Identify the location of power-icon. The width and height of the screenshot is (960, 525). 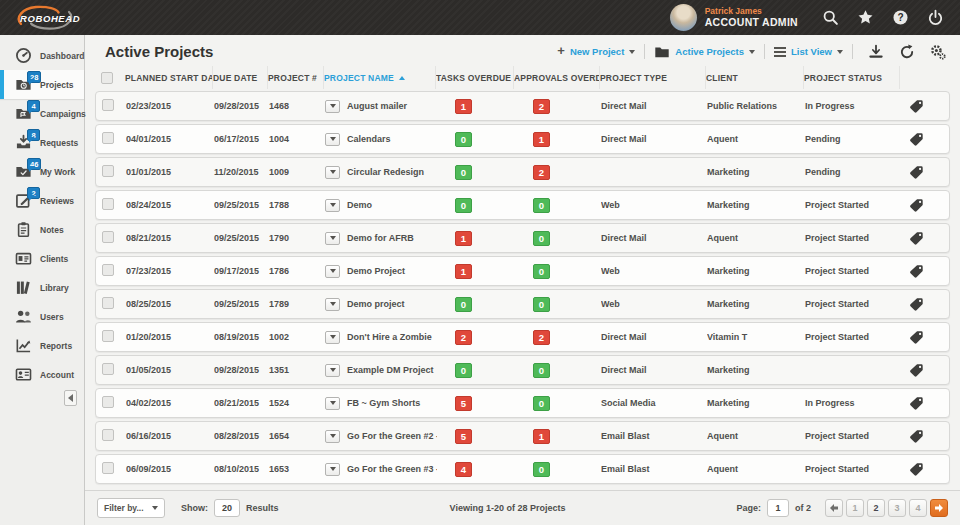
(936, 18).